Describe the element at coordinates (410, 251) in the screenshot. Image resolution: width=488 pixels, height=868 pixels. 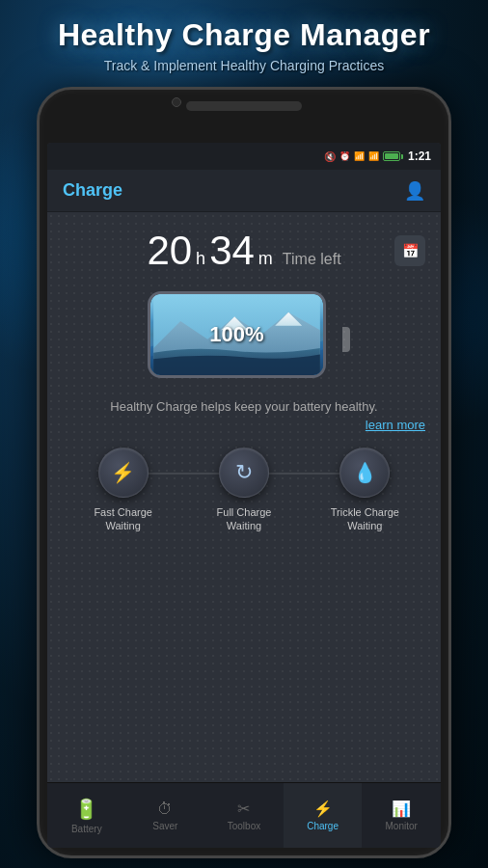
I see `calendar-icon: 📅` at that location.